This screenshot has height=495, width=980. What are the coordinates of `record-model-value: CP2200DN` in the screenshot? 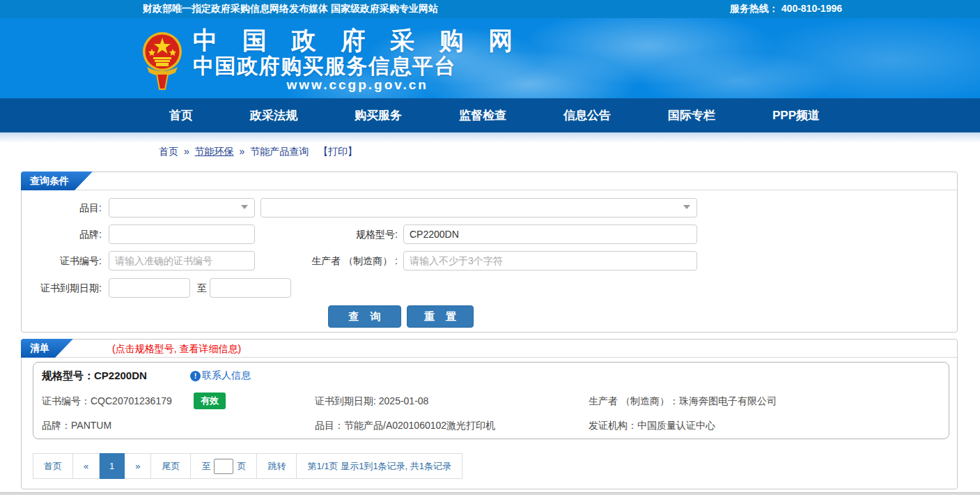 It's located at (120, 375).